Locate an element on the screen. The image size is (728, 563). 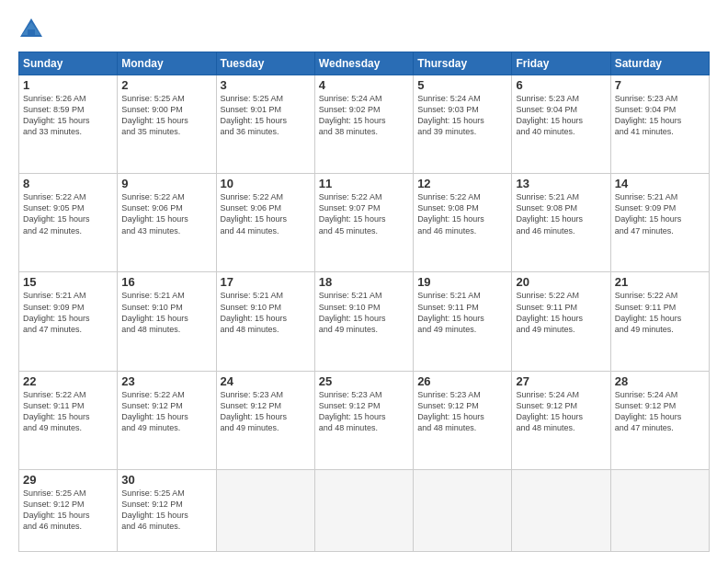
calendar-day: 15Sunrise: 5:21 AM Sunset: 9:09 PM Dayli… is located at coordinates (68, 322).